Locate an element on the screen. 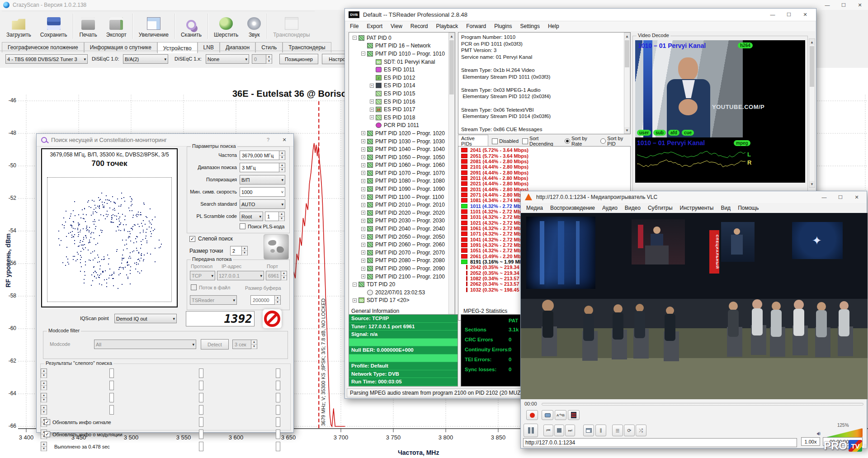 The width and height of the screenshot is (868, 458). range-stepper: ▲▼ is located at coordinates (282, 167).